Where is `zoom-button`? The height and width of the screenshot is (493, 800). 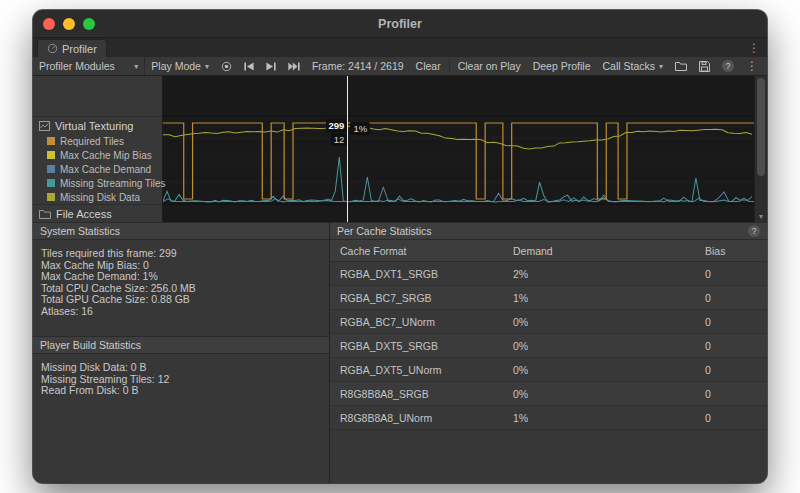 zoom-button is located at coordinates (89, 24).